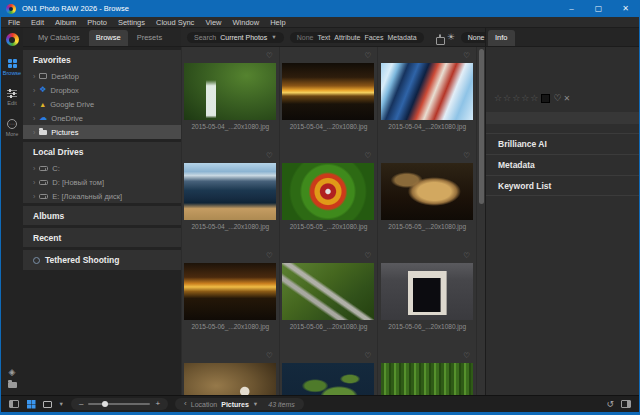  I want to click on soft-proof-icon: ☀, so click(451, 38).